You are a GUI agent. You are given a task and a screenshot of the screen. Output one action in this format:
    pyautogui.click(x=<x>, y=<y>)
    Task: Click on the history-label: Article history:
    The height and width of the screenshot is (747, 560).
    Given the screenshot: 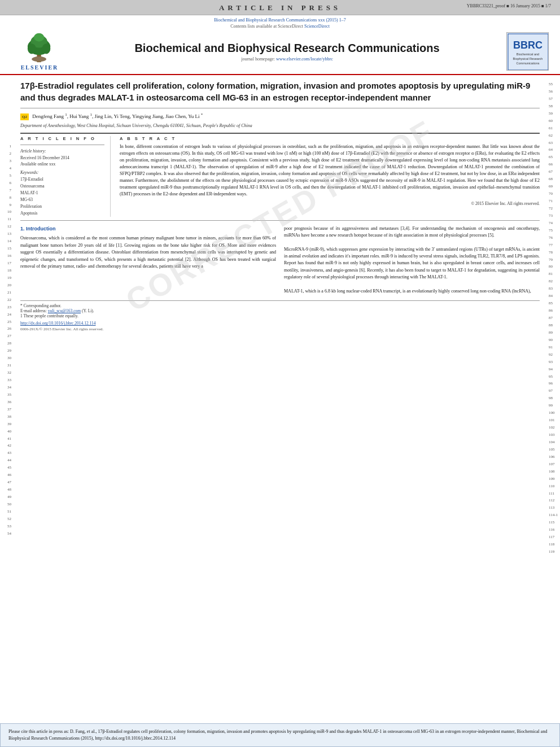 What is the action you would take?
    pyautogui.click(x=62, y=151)
    